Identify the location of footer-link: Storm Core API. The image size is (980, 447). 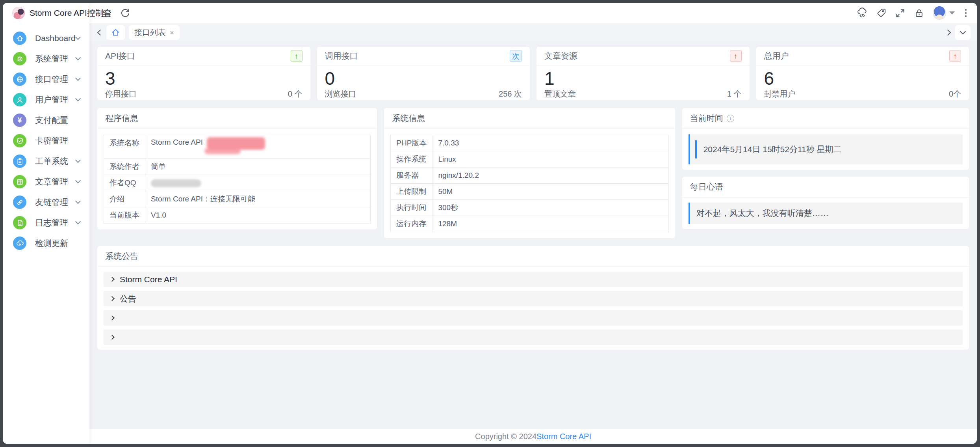
(564, 437).